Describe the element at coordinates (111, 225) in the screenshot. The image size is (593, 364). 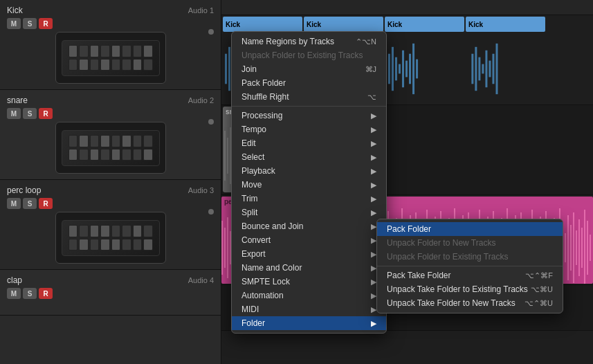
I see `track-item-perc: perc loop Audio 3 M S R` at that location.